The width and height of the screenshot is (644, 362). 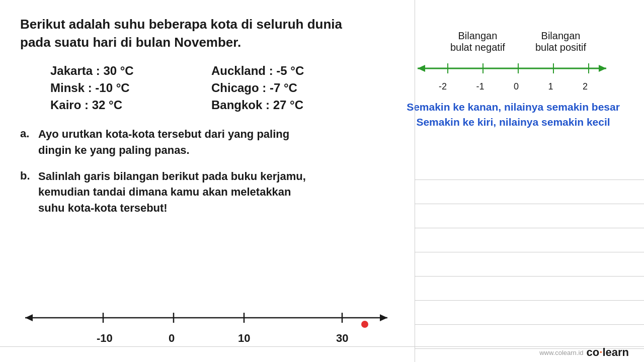 I want to click on bilangan-positif-label: Bilanganbulat positif, so click(x=560, y=42).